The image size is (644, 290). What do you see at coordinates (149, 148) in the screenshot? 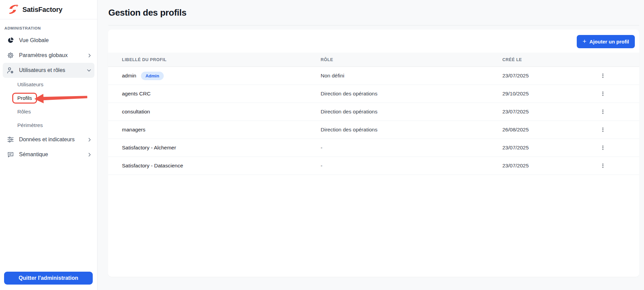
I see `profile-name: Satisfactory - Alchemer` at bounding box center [149, 148].